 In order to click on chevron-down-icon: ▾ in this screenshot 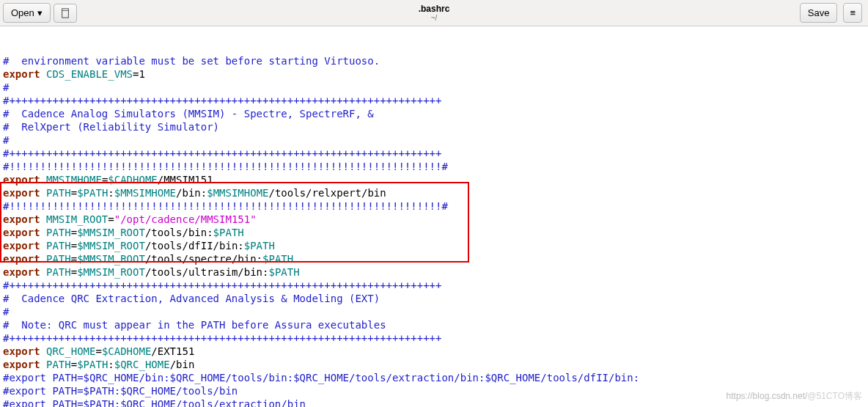, I will do `click(40, 13)`.